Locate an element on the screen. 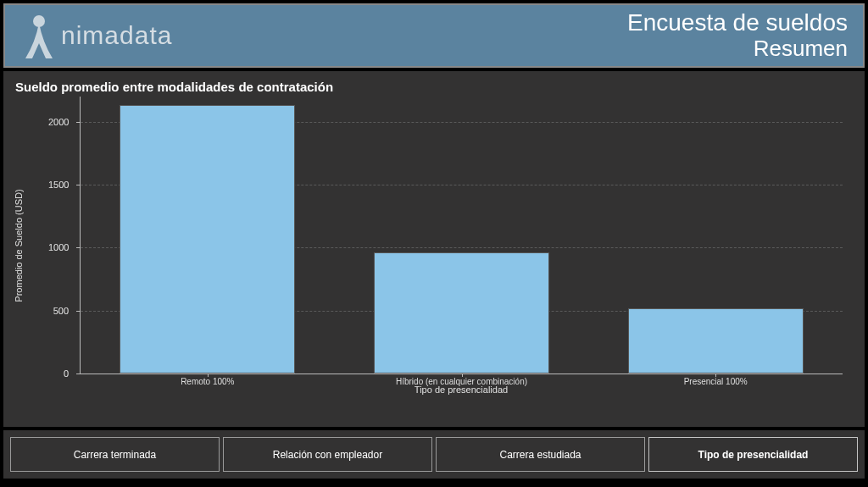 The height and width of the screenshot is (487, 868). chart-title: Sueldo promedio entre modalidades de con… is located at coordinates (434, 86).